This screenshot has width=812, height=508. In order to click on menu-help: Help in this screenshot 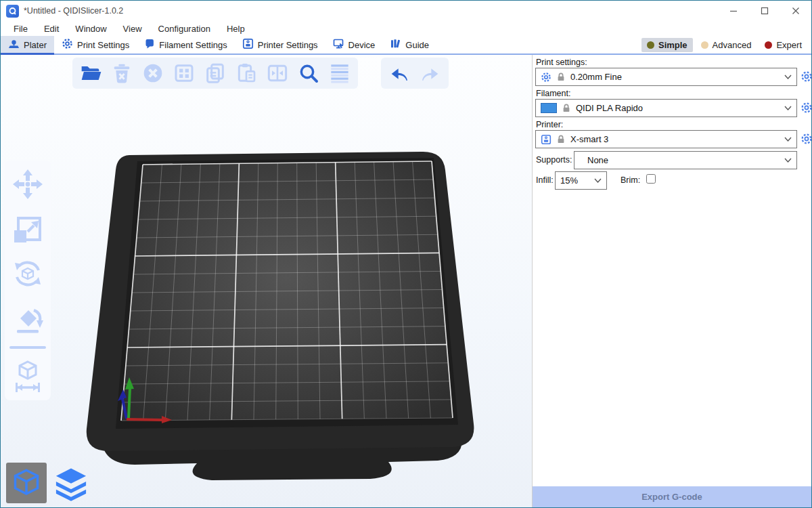, I will do `click(235, 28)`.